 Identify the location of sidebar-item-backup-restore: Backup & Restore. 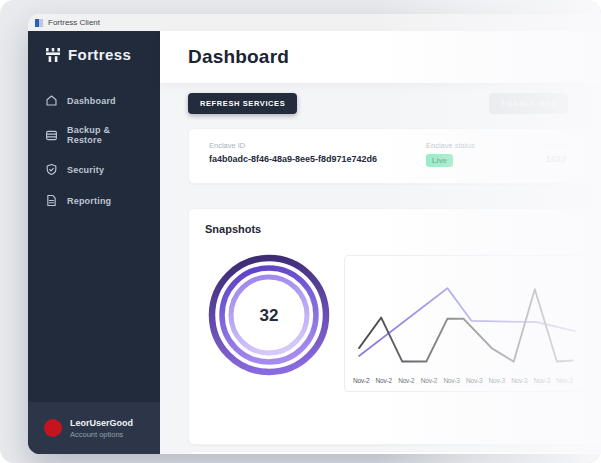
(94, 135).